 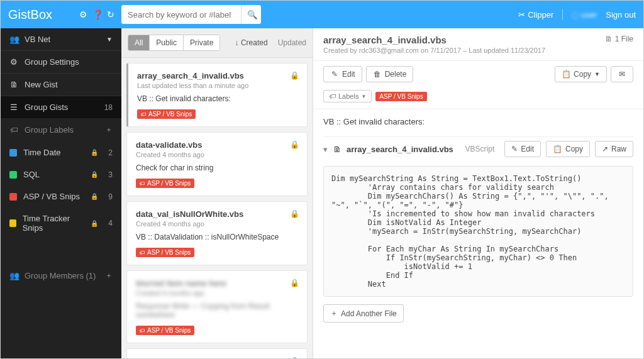 I want to click on gist-meta: Last updated less than a minute ago, so click(x=218, y=86).